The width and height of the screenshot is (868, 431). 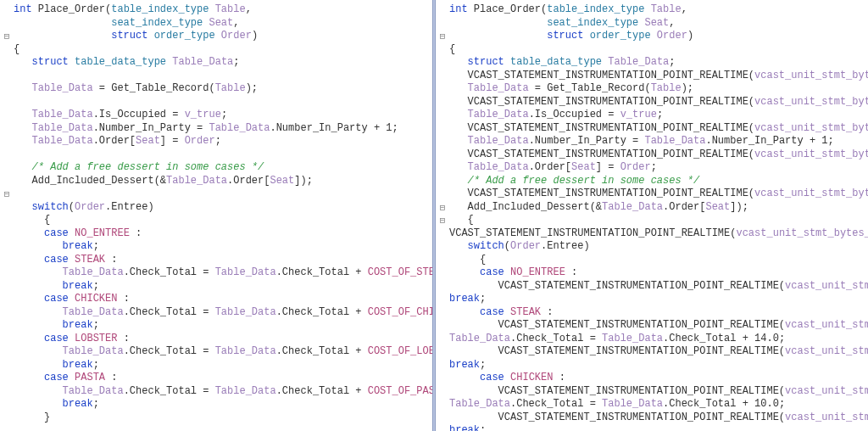 I want to click on var-token: v_true, so click(x=203, y=115).